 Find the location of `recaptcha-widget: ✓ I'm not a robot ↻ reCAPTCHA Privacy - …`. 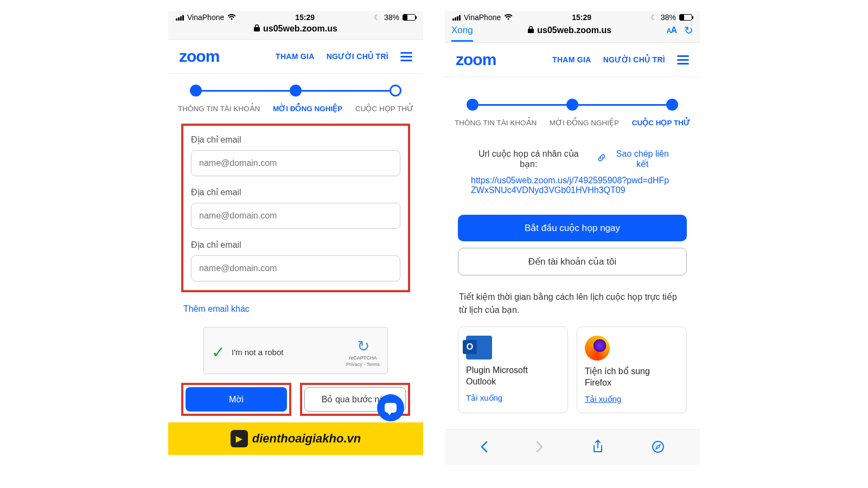

recaptcha-widget: ✓ I'm not a robot ↻ reCAPTCHA Privacy - … is located at coordinates (296, 350).